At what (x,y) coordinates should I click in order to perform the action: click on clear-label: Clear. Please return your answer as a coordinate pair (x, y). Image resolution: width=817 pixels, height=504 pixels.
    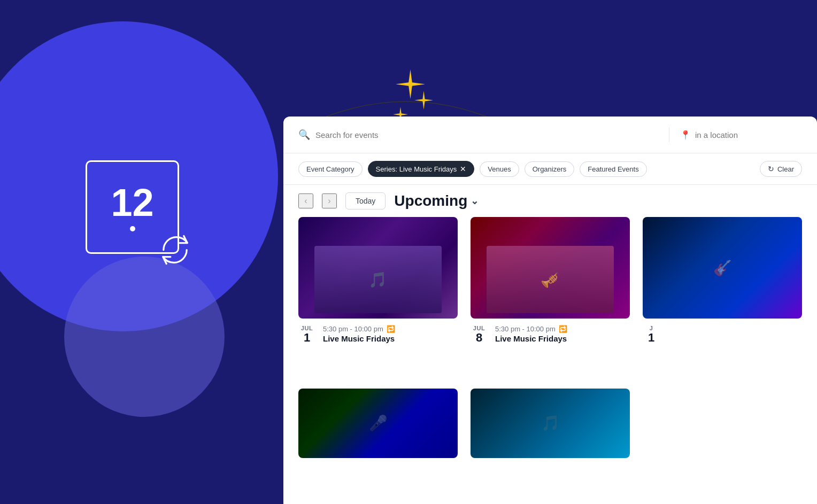
    Looking at the image, I should click on (786, 169).